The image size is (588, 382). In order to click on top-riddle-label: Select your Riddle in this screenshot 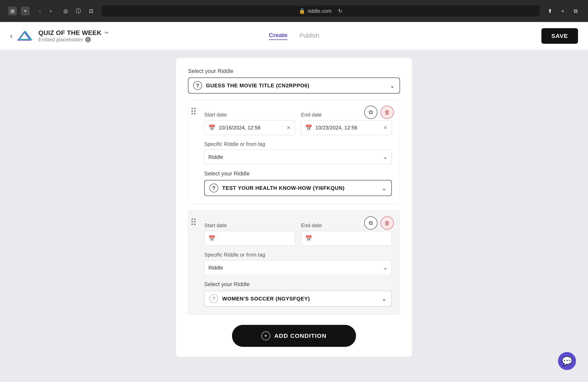, I will do `click(294, 71)`.